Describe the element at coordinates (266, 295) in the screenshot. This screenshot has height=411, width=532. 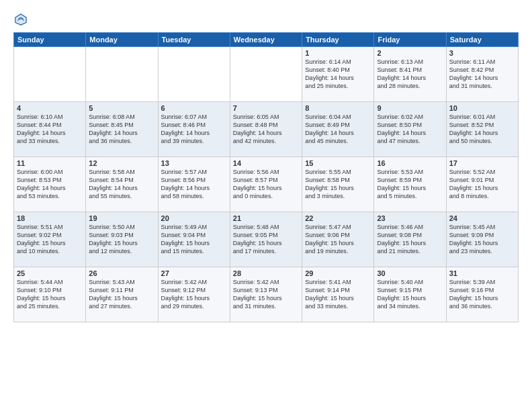
I see `calendar-week: 25Sunrise: 5:44 AM Sunset: 9:10 PM Dayli…` at that location.